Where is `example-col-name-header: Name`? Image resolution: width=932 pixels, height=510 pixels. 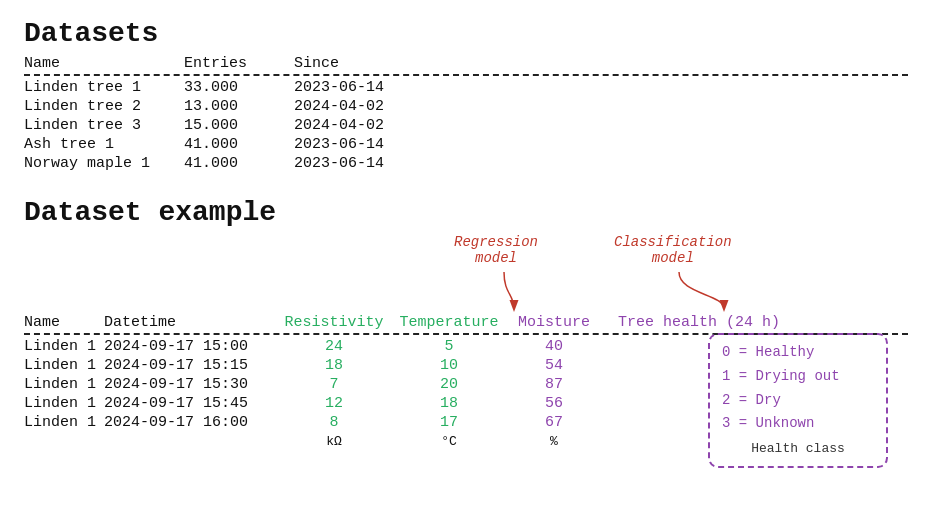 example-col-name-header: Name is located at coordinates (64, 322).